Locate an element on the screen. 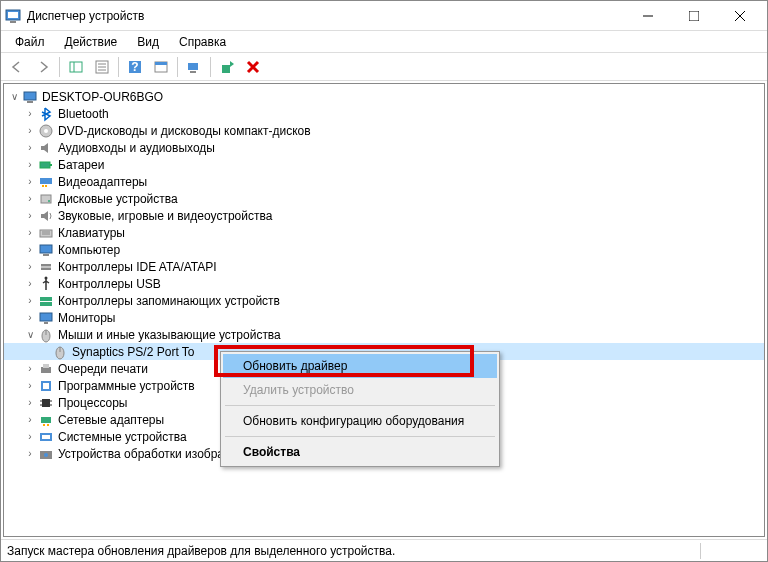  tree-label: DVD-дисководы и дисководы компакт-дисков is located at coordinates (184, 131).